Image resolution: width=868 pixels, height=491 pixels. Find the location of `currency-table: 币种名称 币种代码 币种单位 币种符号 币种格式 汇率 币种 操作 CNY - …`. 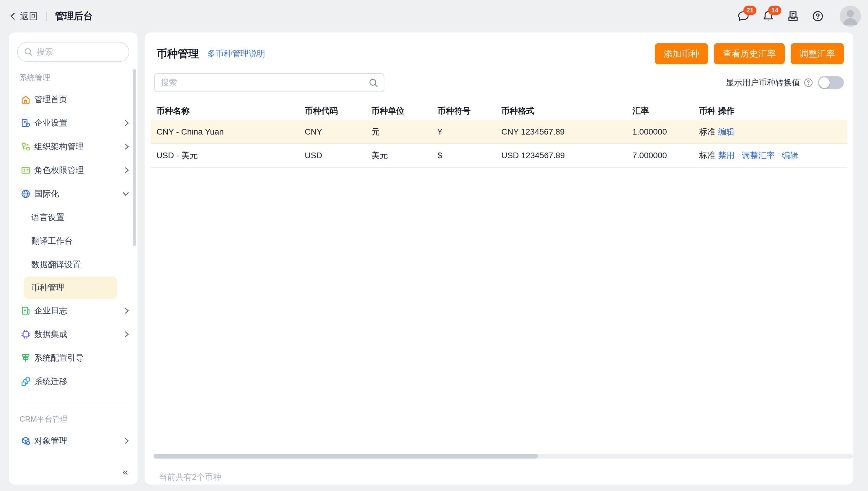

currency-table: 币种名称 币种代码 币种单位 币种符号 币种格式 汇率 币种 操作 CNY - … is located at coordinates (499, 135).